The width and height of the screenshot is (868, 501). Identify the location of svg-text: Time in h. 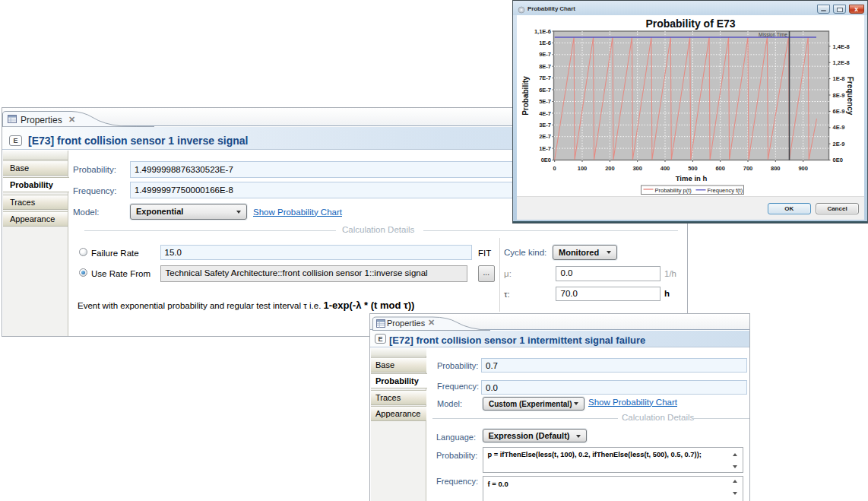
(692, 178).